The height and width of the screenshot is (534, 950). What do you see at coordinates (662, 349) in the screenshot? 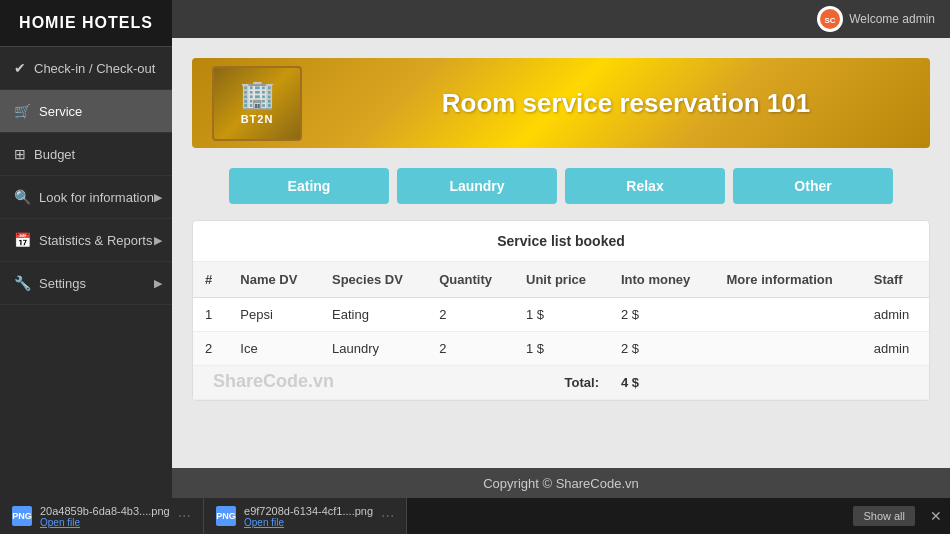
I see `cell-money-2: 2 $` at bounding box center [662, 349].